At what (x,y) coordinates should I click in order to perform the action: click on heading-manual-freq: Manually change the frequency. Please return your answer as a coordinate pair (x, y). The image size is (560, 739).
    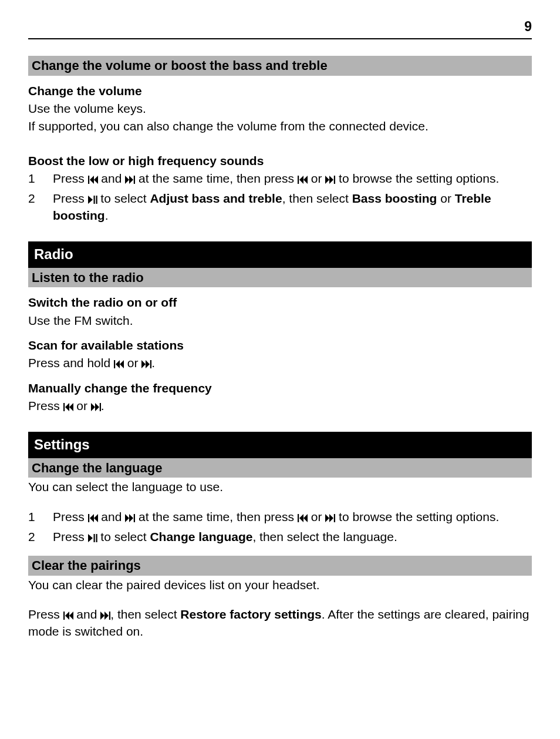
    Looking at the image, I should click on (280, 388).